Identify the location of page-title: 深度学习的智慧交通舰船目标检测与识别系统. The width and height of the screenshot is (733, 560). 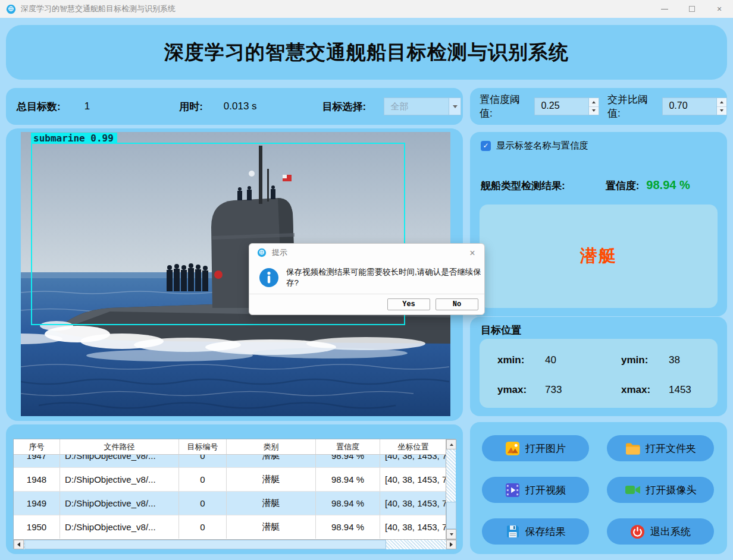
(366, 52).